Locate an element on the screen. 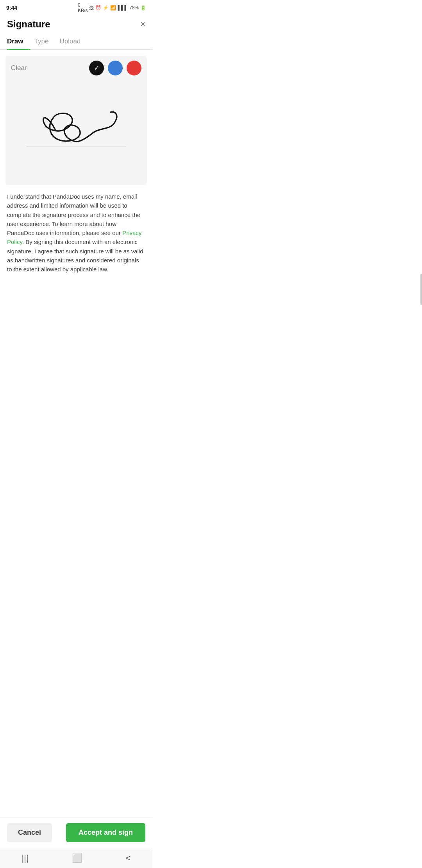 This screenshot has height=868, width=422. signature-area: Clear ✓ is located at coordinates (76, 120).